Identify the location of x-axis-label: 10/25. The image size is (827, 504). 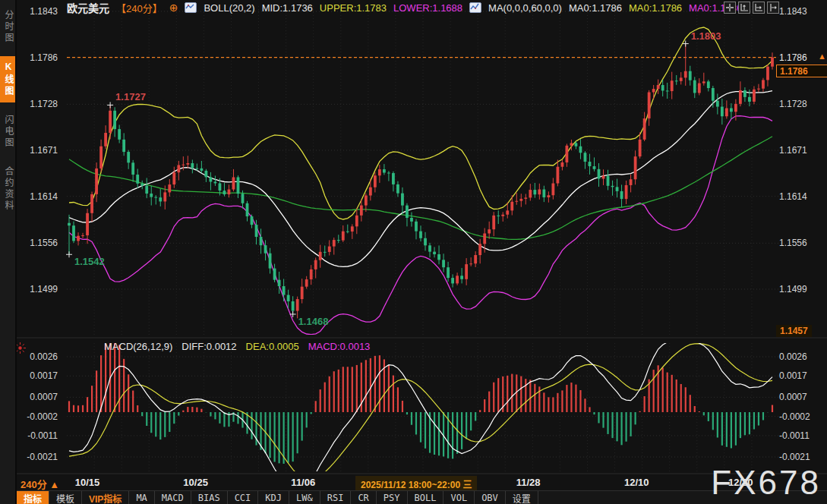
(196, 483).